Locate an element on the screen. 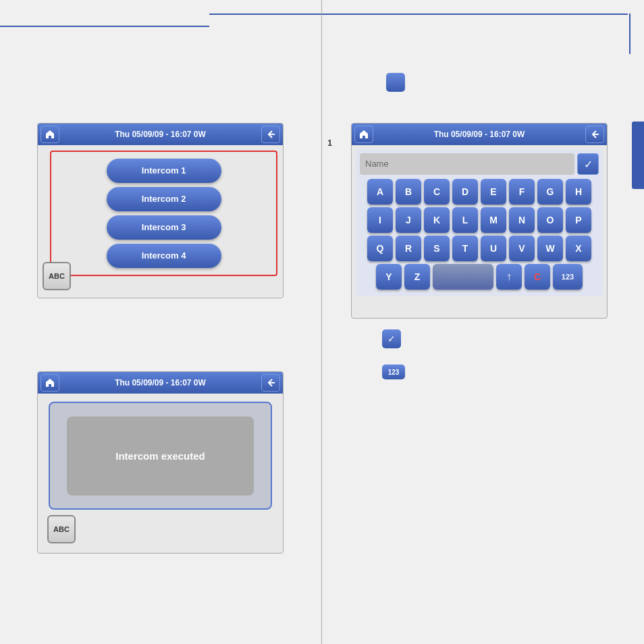 This screenshot has width=644, height=644. result-panel: Thu 05/09/09 - 16:07 0W Intercom execute… is located at coordinates (161, 462).